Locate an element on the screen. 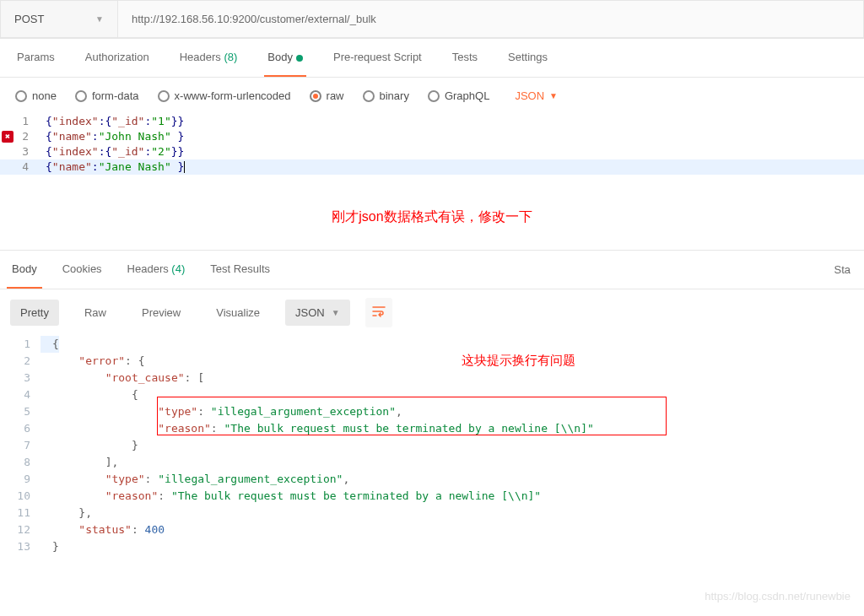  tab-params: Params is located at coordinates (35, 57).